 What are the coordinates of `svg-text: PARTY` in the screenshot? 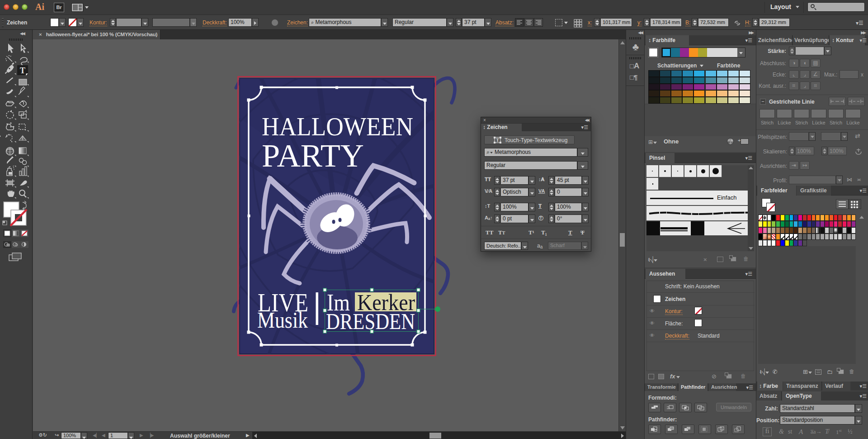 It's located at (313, 156).